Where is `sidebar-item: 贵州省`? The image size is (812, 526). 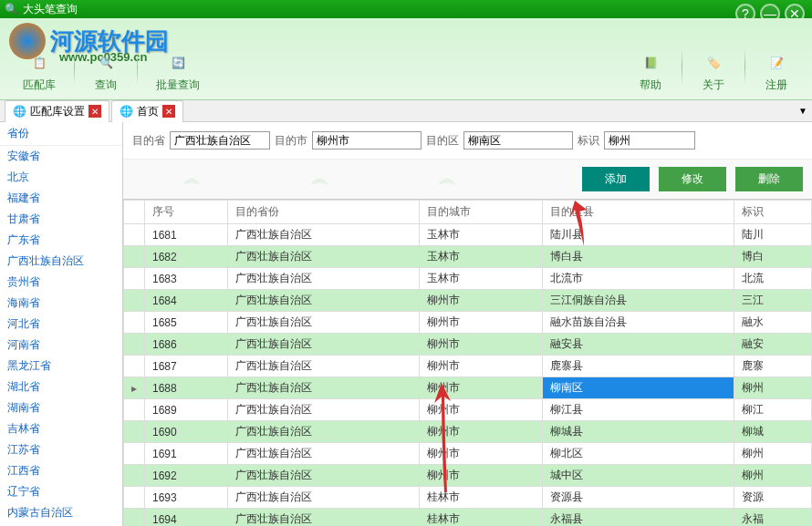
sidebar-item: 贵州省 is located at coordinates (61, 283).